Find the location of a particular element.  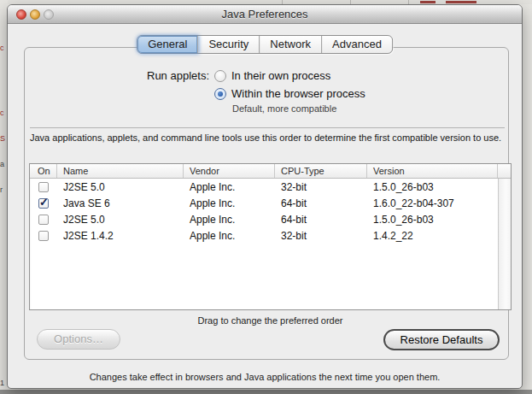

background-window-bottom-strip is located at coordinates (266, 391).